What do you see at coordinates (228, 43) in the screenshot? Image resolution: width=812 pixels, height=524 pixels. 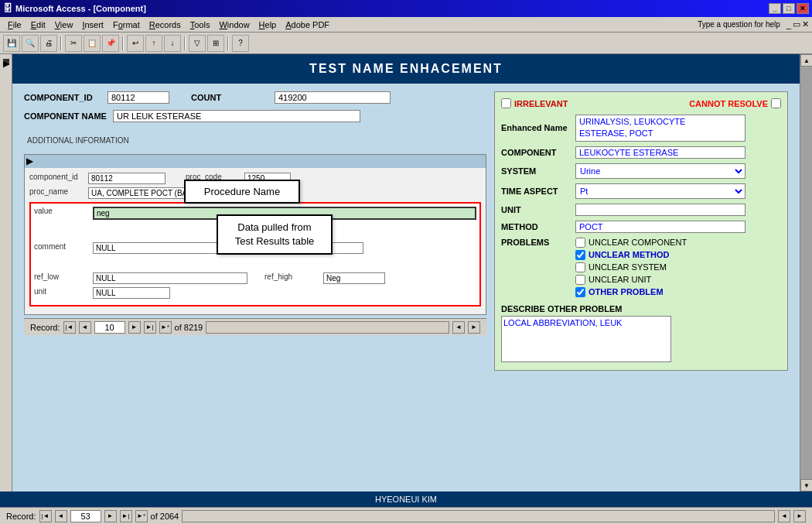 I see `toolbar-sep4` at bounding box center [228, 43].